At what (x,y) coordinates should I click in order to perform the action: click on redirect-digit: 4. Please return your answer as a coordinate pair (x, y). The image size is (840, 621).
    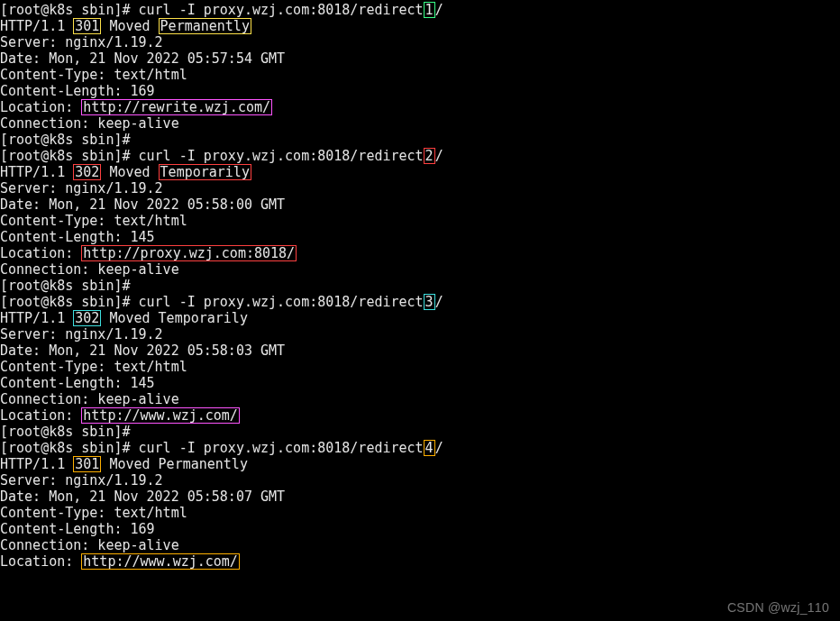
    Looking at the image, I should click on (429, 448).